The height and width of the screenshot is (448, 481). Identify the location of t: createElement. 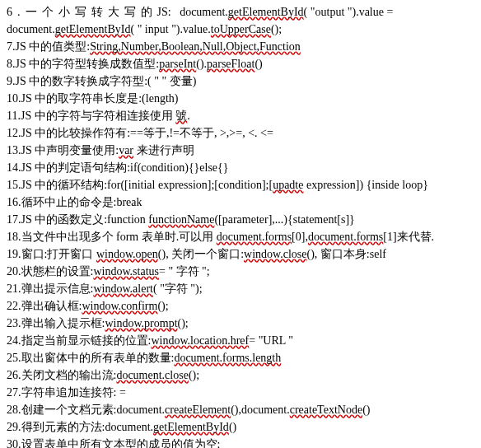
(198, 410).